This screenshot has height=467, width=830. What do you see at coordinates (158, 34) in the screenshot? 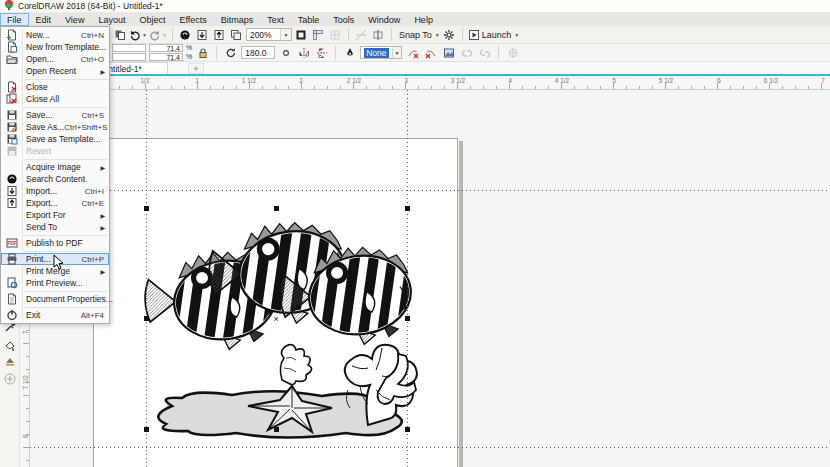
I see `redo-icon: ▼` at bounding box center [158, 34].